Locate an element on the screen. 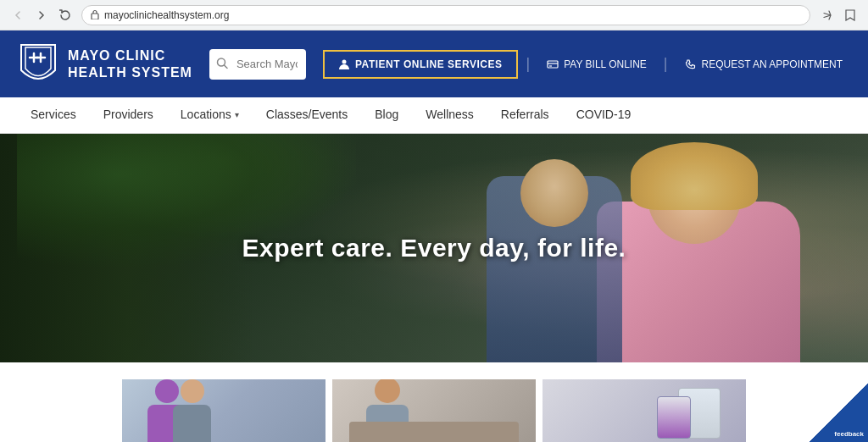  ribbon-text: feedback is located at coordinates (849, 434).